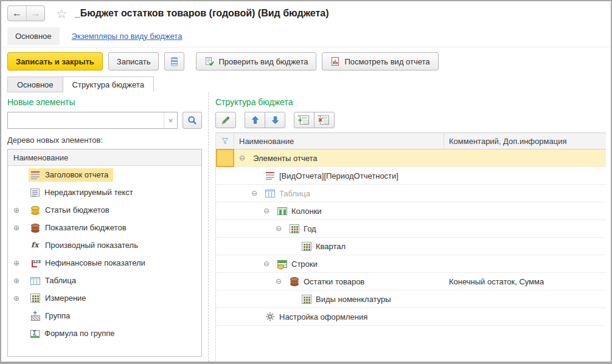  I want to click on clear-search-icon: ×, so click(170, 120).